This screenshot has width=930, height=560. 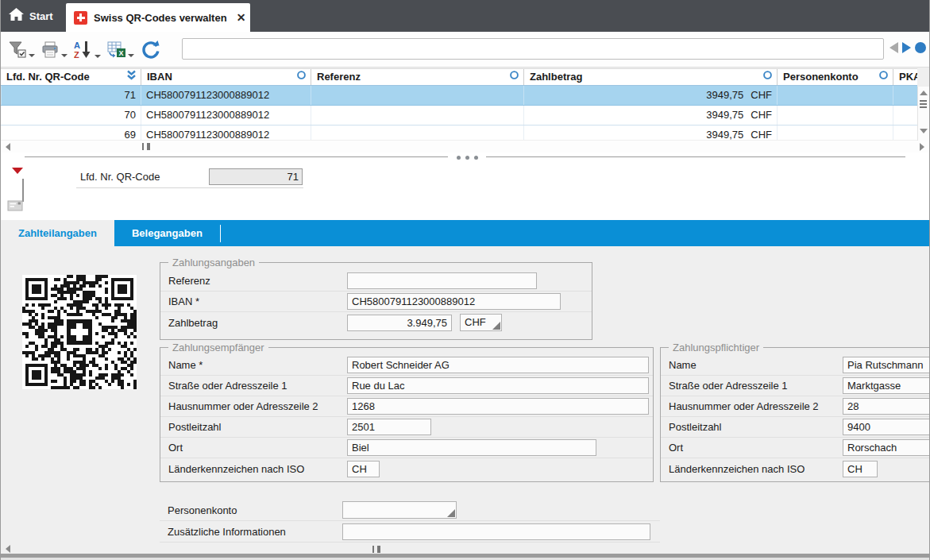 I want to click on column-label: Lfd. Nr. QR-Code, so click(x=48, y=77).